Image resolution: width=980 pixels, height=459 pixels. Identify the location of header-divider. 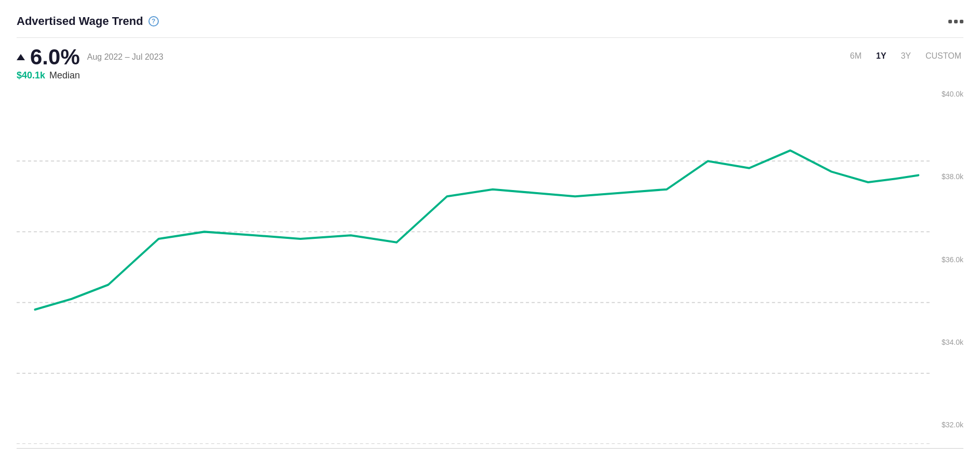
(490, 37).